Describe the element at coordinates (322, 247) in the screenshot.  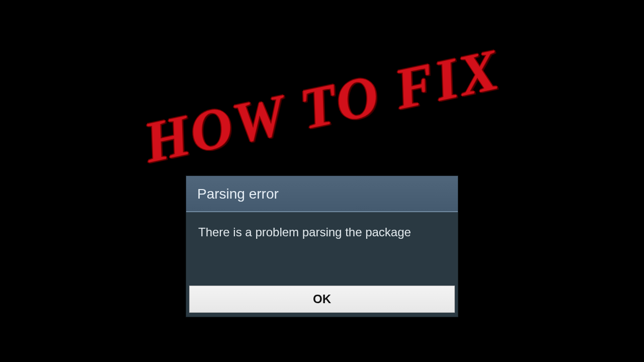
I see `dialog-message: There is a problem parsing the package` at that location.